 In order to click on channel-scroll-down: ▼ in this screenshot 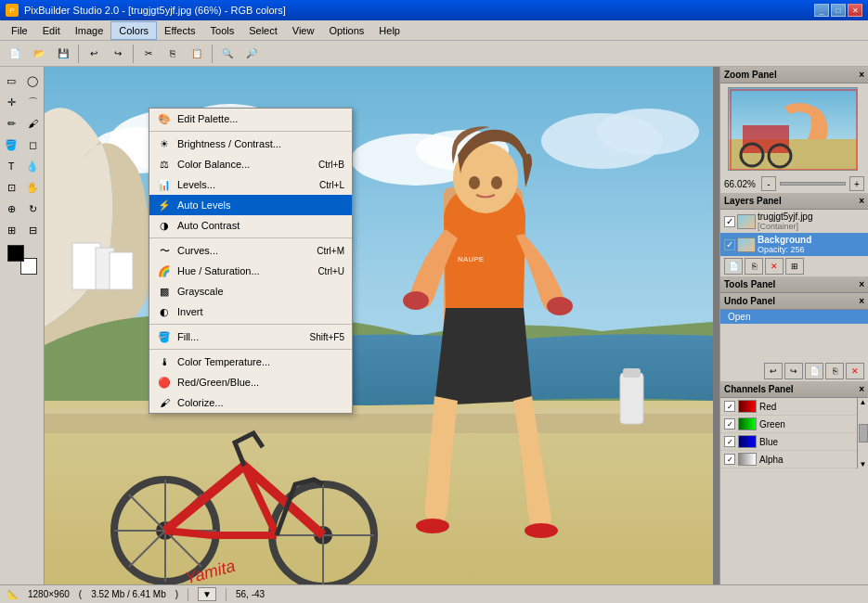, I will do `click(863, 464)`.